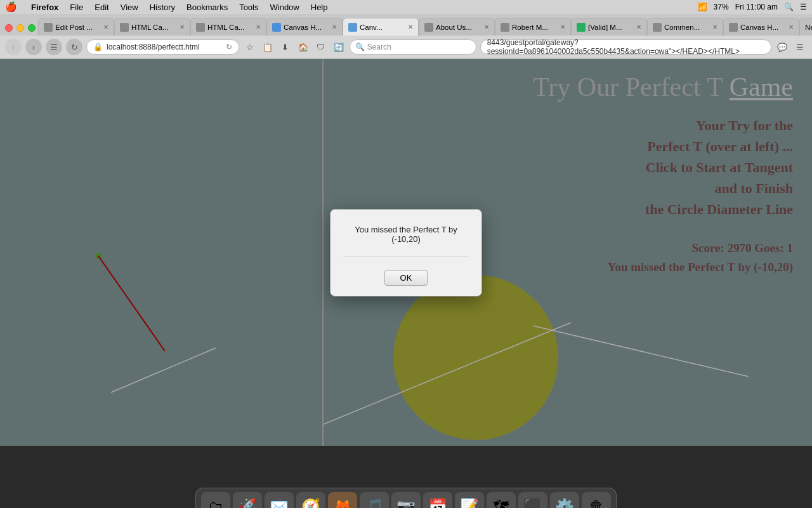 Image resolution: width=812 pixels, height=508 pixels. Describe the element at coordinates (406, 500) in the screenshot. I see `dock-photos: 📷` at that location.